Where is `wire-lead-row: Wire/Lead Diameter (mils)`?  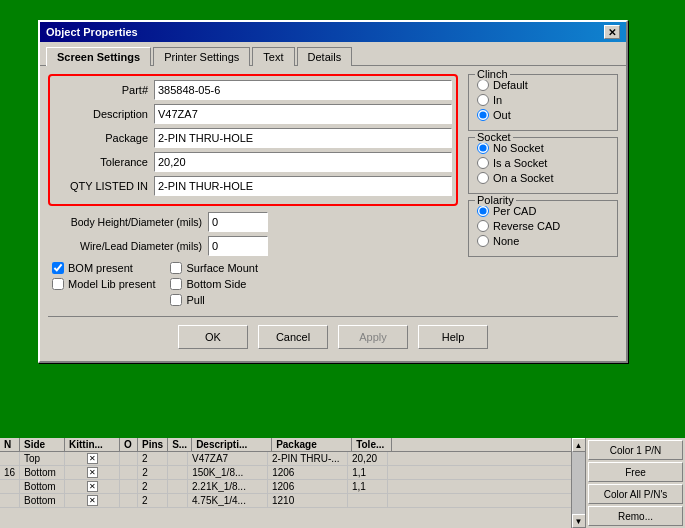
wire-lead-row: Wire/Lead Diameter (mils) is located at coordinates (253, 246).